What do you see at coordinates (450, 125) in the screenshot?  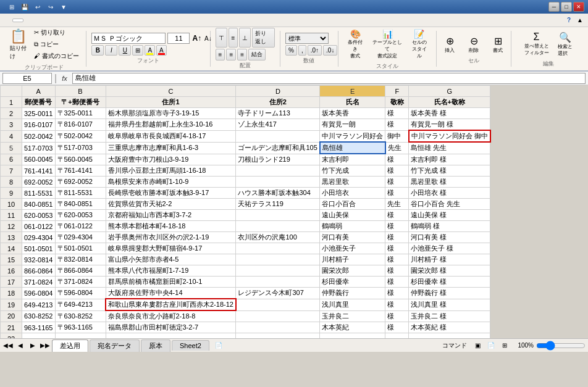 I see `cell-G3: 有賀見一朗 様` at bounding box center [450, 125].